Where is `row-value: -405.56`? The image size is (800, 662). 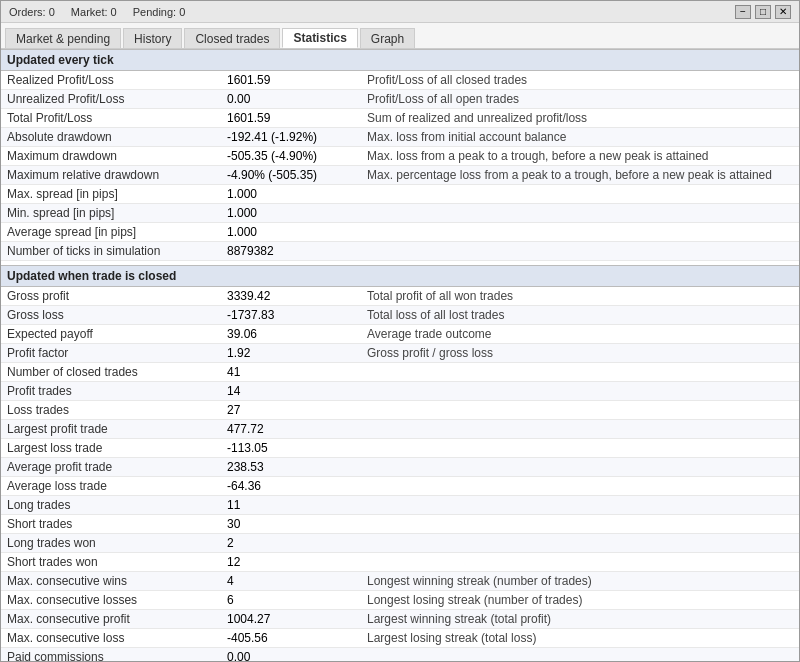 row-value: -405.56 is located at coordinates (291, 638).